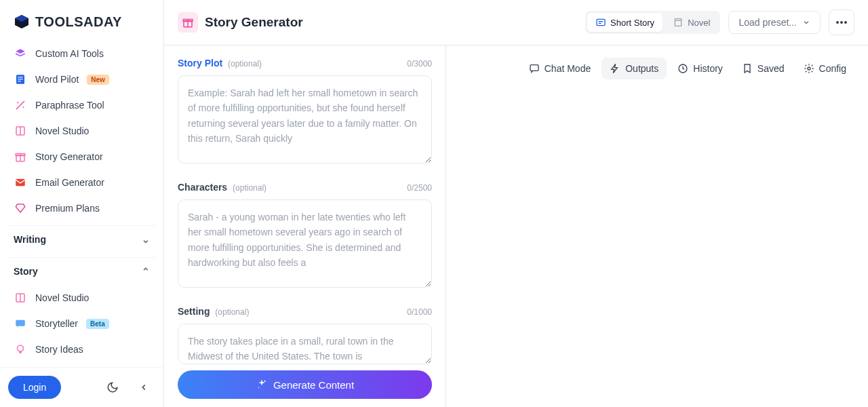 This screenshot has height=407, width=868. Describe the element at coordinates (377, 22) in the screenshot. I see `page-title: Story Generator` at that location.